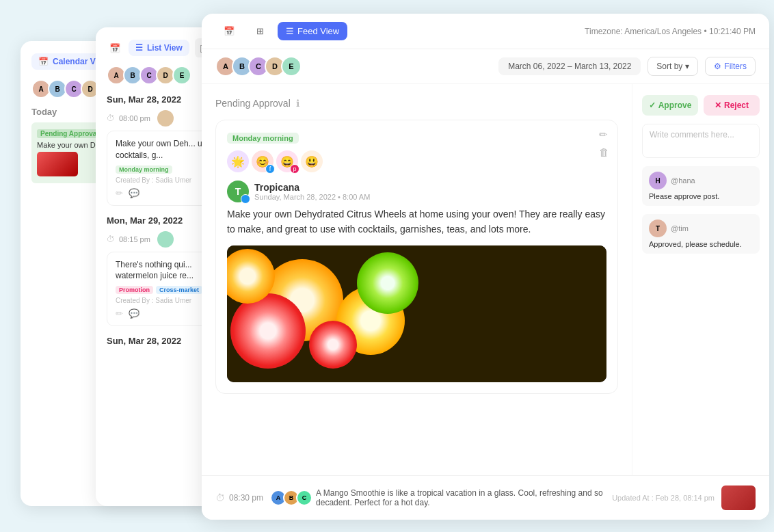  Describe the element at coordinates (652, 105) in the screenshot. I see `approve-check-icon: ✓` at that location.